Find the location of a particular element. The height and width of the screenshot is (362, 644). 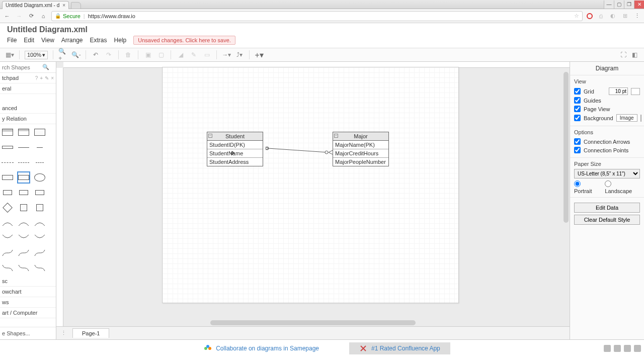

section-general: eral is located at coordinates (28, 88).